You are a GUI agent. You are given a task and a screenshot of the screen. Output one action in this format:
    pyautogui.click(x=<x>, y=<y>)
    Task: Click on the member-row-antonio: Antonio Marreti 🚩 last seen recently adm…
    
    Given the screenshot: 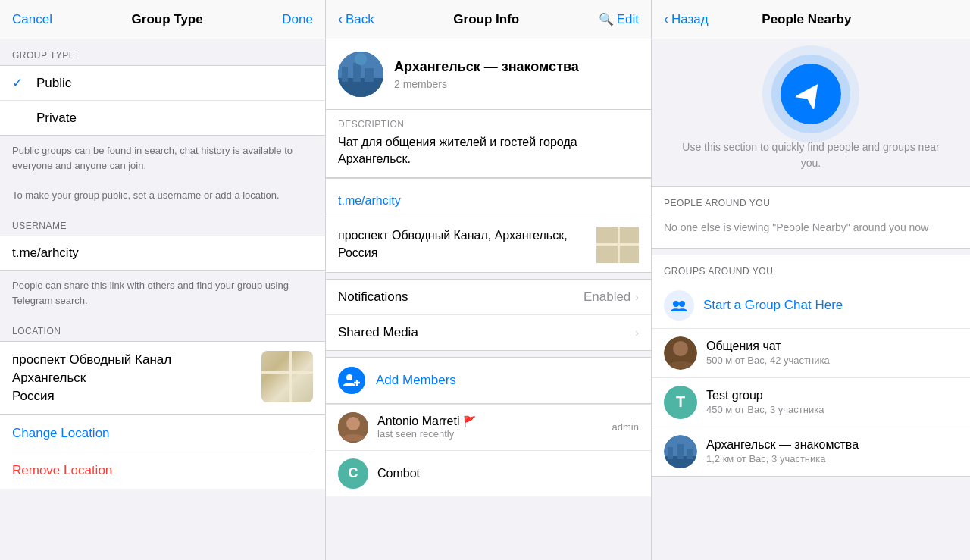 What is the action you would take?
    pyautogui.click(x=488, y=427)
    